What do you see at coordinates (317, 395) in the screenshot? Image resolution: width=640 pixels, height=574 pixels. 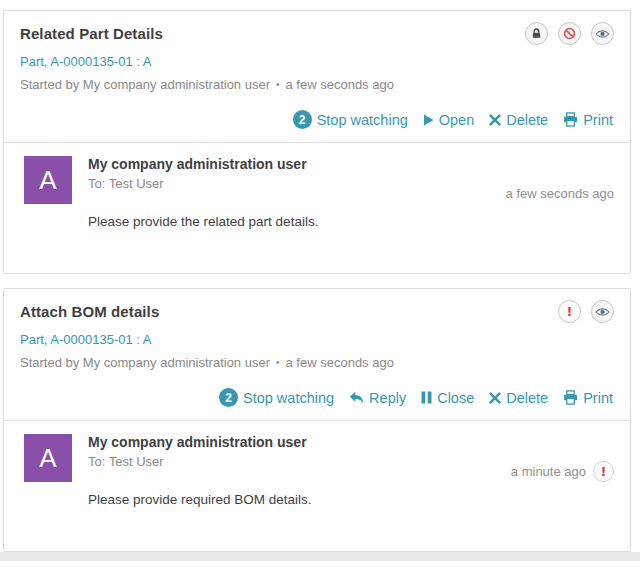 I see `thread-action-bar: 2 Stop watching Reply Close Delete` at bounding box center [317, 395].